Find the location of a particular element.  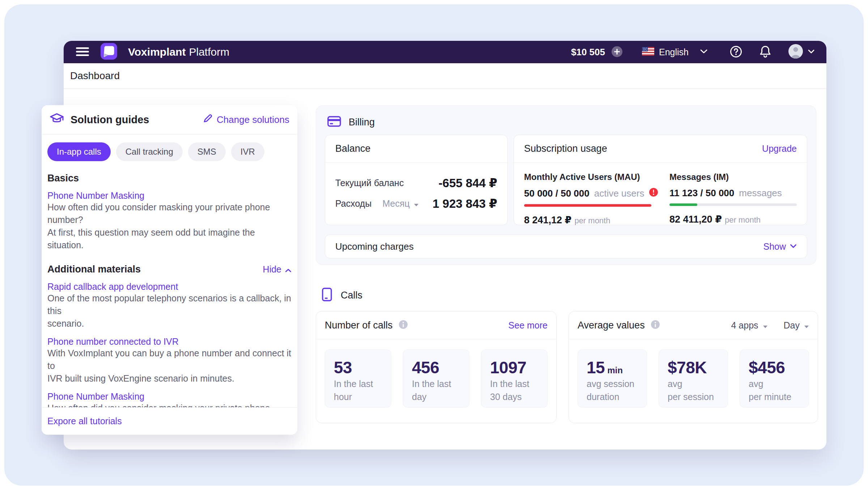

calls-last-day-tile: 456 In the last day is located at coordinates (436, 379).